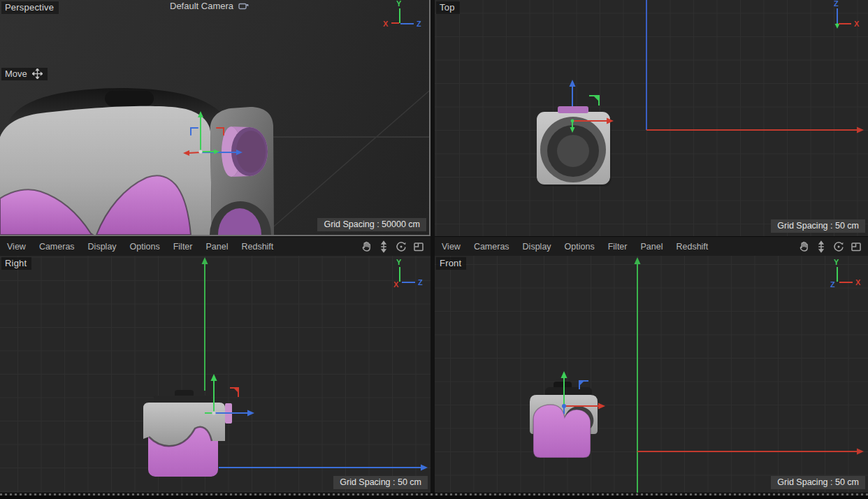 Image resolution: width=868 pixels, height=499 pixels. Describe the element at coordinates (201, 6) in the screenshot. I see `camera-name: Default Camera` at that location.